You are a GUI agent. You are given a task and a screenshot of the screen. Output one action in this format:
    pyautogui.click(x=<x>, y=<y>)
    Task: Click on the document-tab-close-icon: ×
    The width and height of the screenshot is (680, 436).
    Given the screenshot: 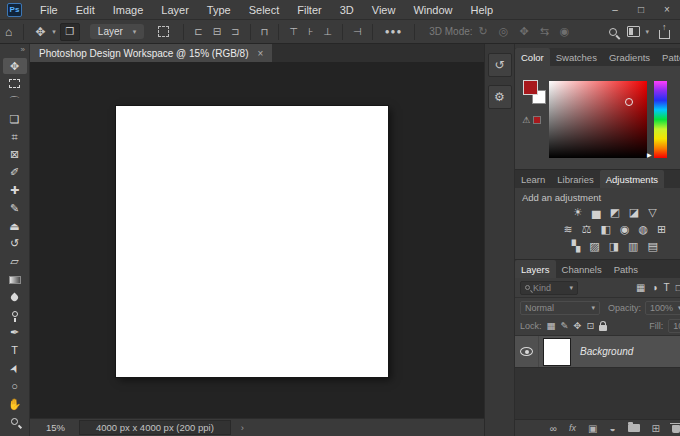 What is the action you would take?
    pyautogui.click(x=261, y=54)
    